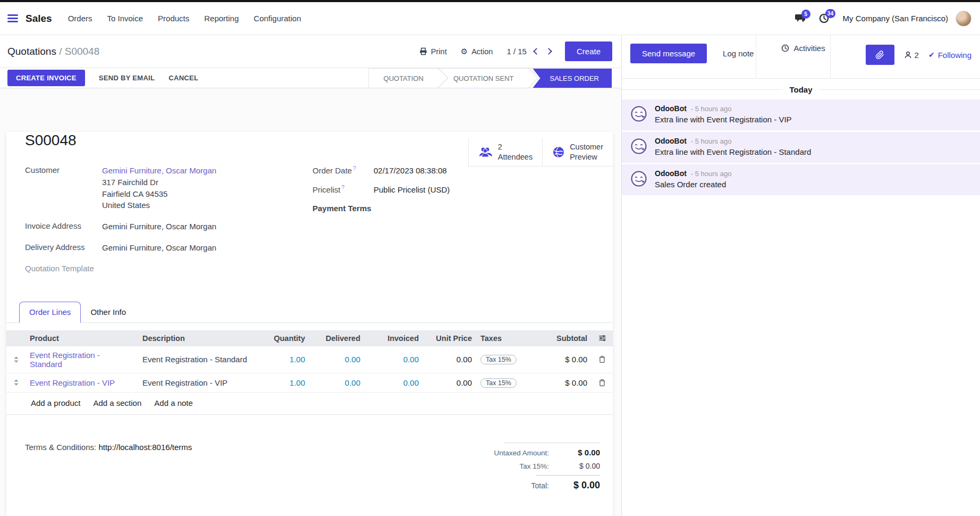 This screenshot has height=516, width=980. Describe the element at coordinates (880, 55) in the screenshot. I see `attach-files-button` at that location.